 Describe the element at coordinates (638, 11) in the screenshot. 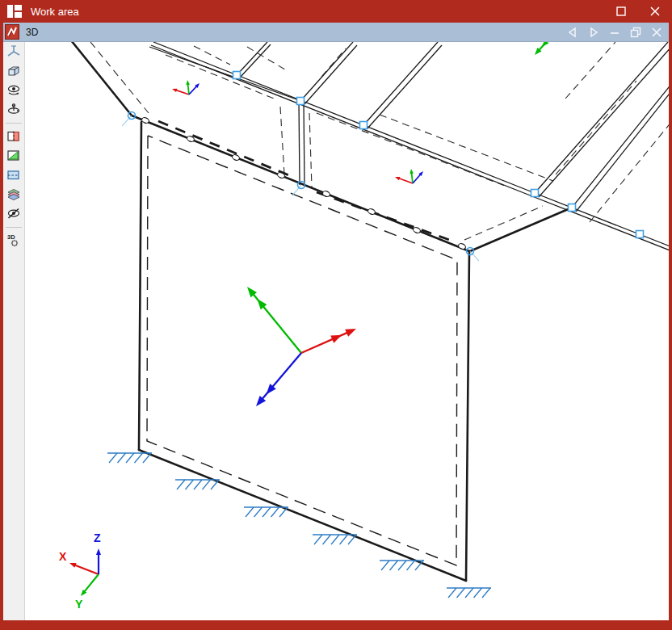

I see `window-controls` at that location.